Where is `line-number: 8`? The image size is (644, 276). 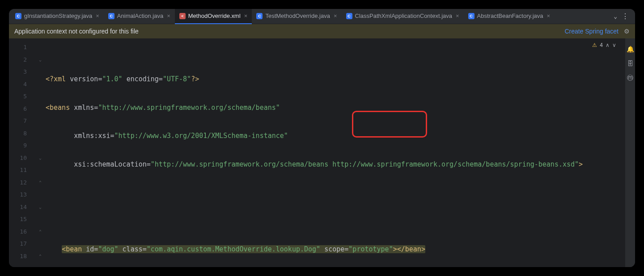
line-number: 8 is located at coordinates (22, 134).